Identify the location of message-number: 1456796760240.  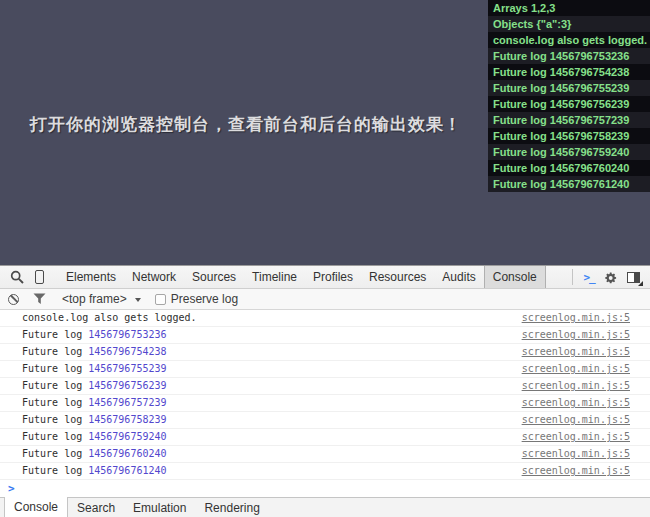
(127, 454).